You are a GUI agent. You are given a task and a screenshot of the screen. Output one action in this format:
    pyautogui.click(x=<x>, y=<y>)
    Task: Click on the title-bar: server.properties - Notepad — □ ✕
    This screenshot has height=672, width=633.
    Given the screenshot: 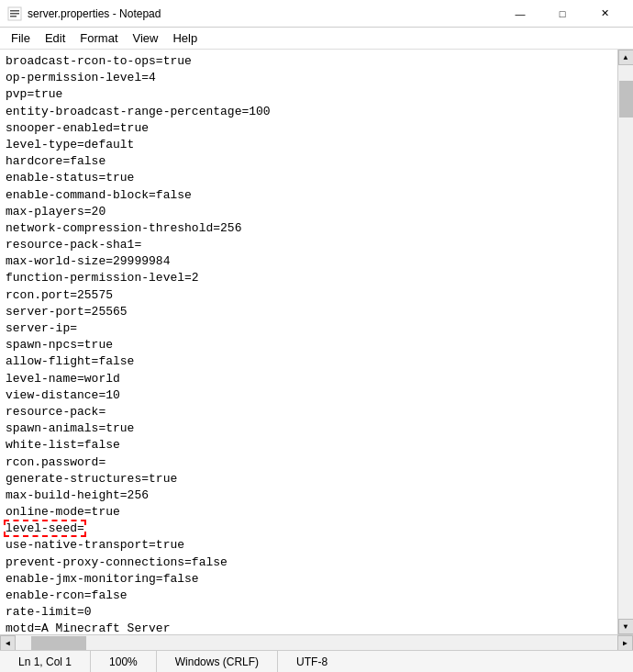 What is the action you would take?
    pyautogui.click(x=316, y=14)
    